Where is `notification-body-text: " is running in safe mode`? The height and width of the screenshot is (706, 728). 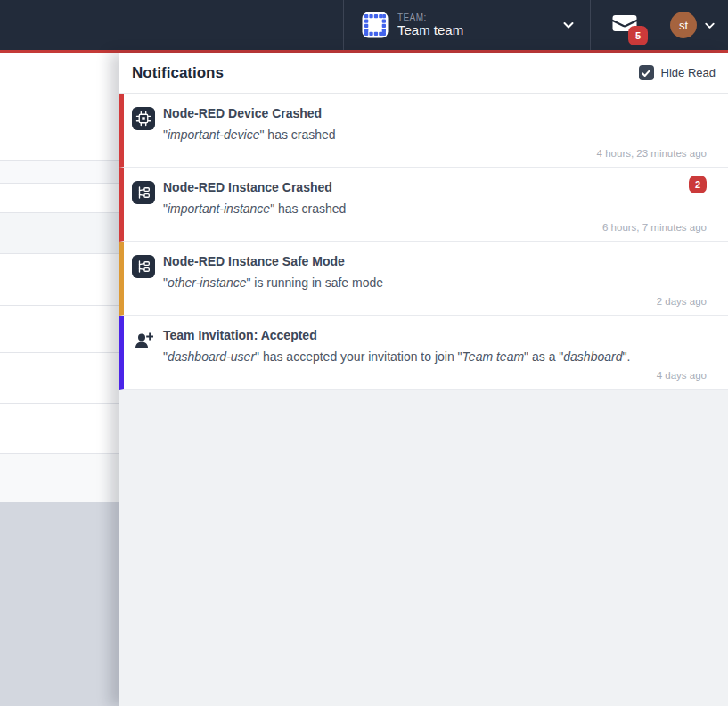 notification-body-text: " is running in safe mode is located at coordinates (315, 283).